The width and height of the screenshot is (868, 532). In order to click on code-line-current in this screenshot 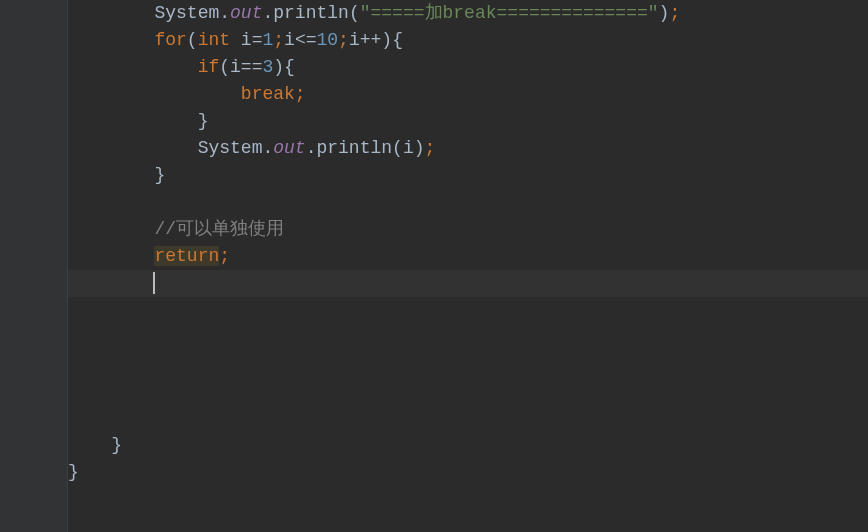, I will do `click(468, 284)`.